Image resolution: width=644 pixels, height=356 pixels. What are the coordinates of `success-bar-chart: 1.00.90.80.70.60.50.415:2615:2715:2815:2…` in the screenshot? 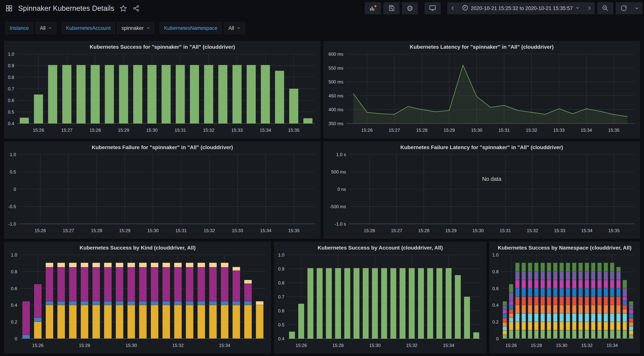 It's located at (162, 90).